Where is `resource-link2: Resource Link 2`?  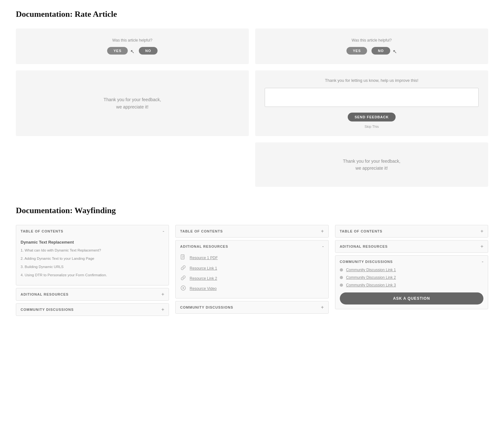
resource-link2: Resource Link 2 is located at coordinates (204, 278).